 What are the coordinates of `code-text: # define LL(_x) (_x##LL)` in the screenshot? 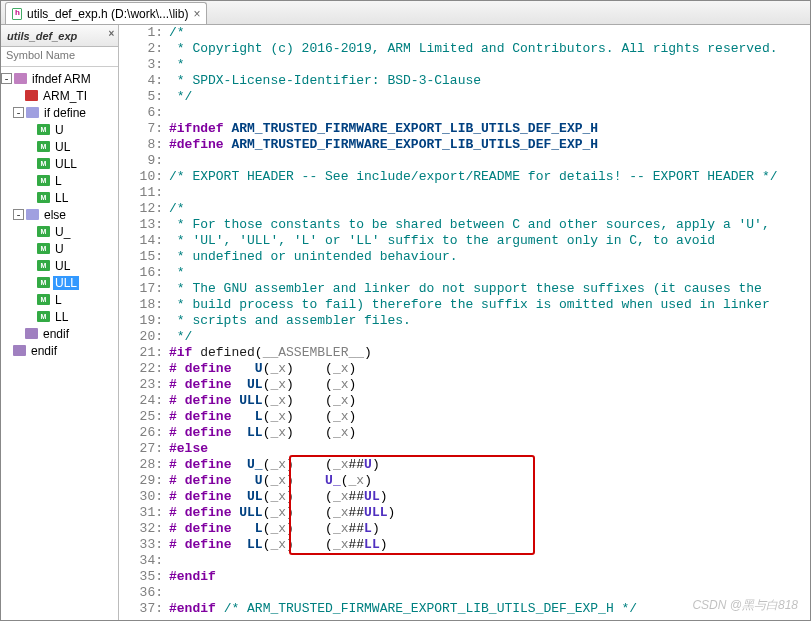 It's located at (278, 545).